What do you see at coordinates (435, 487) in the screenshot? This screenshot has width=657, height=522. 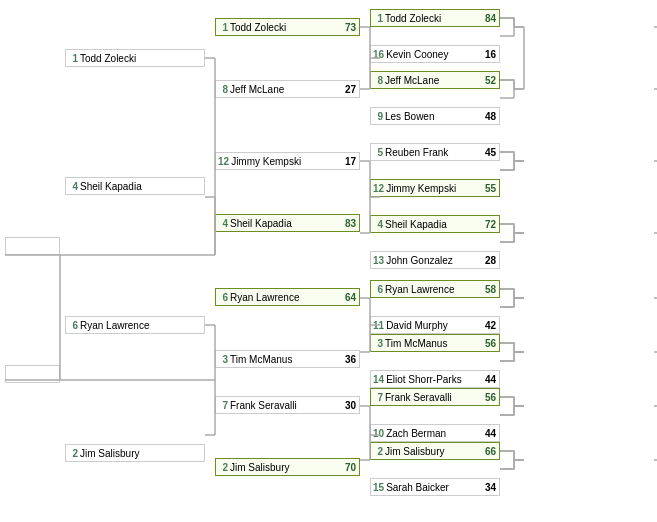 I see `r1m8-team2: 15 Sarah Baicker 34` at bounding box center [435, 487].